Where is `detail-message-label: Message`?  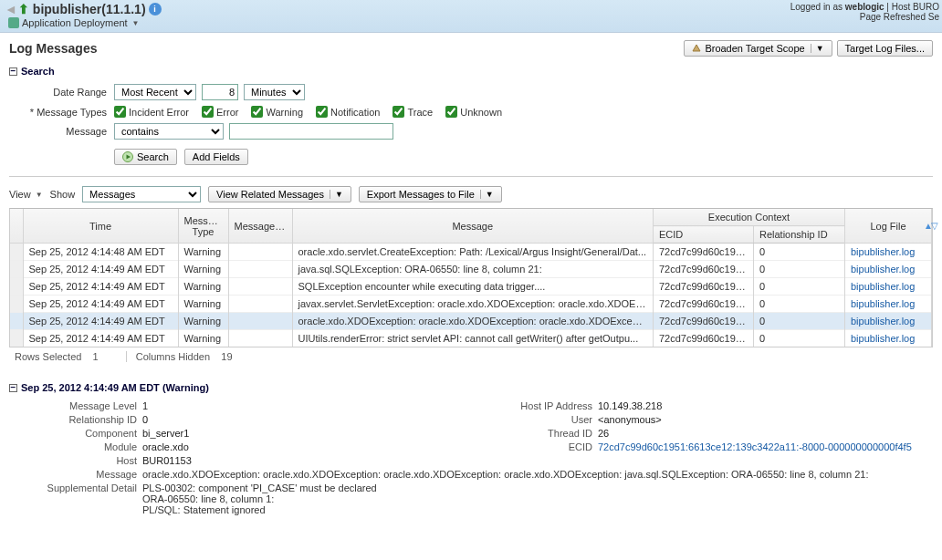 detail-message-label: Message is located at coordinates (82, 474).